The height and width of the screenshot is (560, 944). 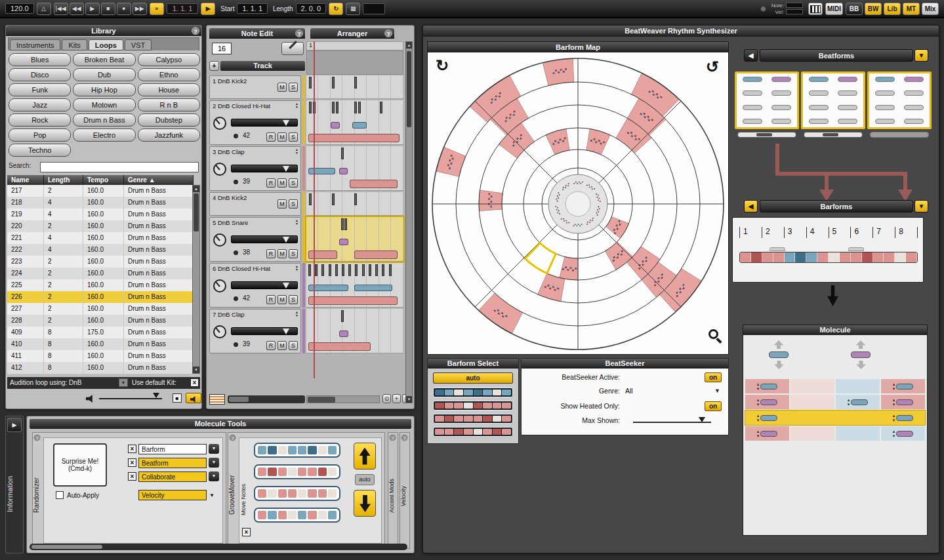 What do you see at coordinates (61, 9) in the screenshot?
I see `go-start-button: |◀◀` at bounding box center [61, 9].